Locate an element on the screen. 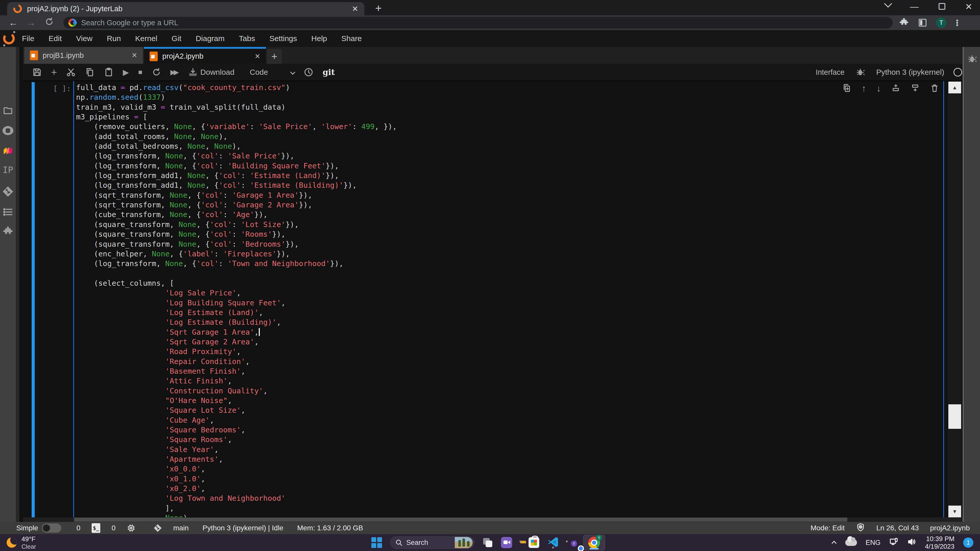 The height and width of the screenshot is (551, 980). menu-diagram: Diagram is located at coordinates (210, 39).